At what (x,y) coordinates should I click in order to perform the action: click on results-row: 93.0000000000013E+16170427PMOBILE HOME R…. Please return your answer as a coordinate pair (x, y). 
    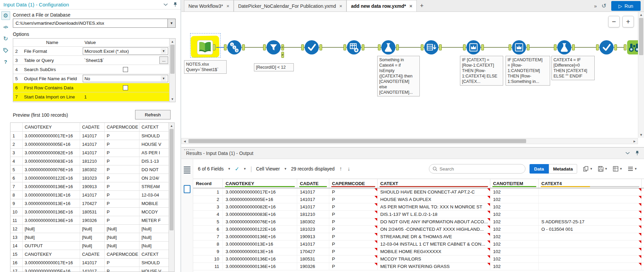
    Looking at the image, I should click on (419, 252).